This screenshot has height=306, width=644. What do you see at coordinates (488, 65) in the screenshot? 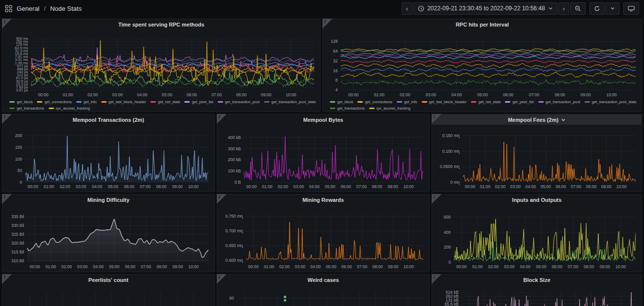
I see `chart-rpc_hits` at bounding box center [488, 65].